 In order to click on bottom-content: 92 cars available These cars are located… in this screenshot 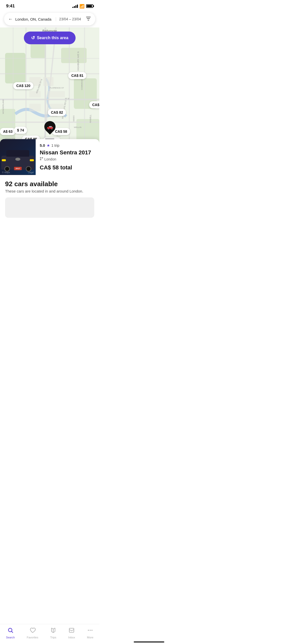, I will do `click(50, 196)`.